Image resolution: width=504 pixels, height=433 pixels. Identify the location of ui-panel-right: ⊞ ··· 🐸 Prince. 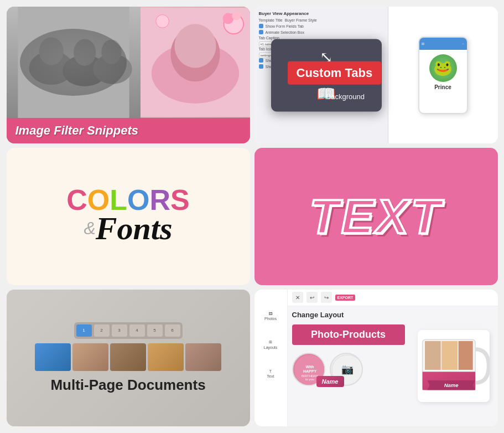
(443, 75).